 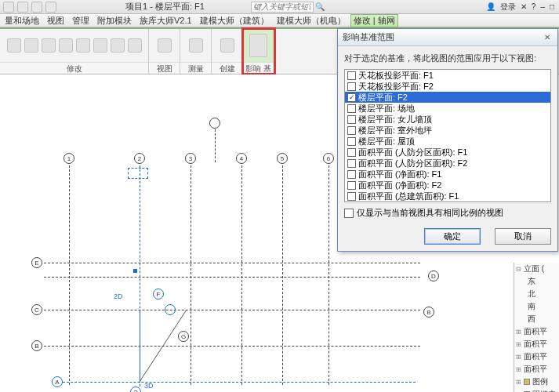 I want to click on ok-button: 确定, so click(x=452, y=237).